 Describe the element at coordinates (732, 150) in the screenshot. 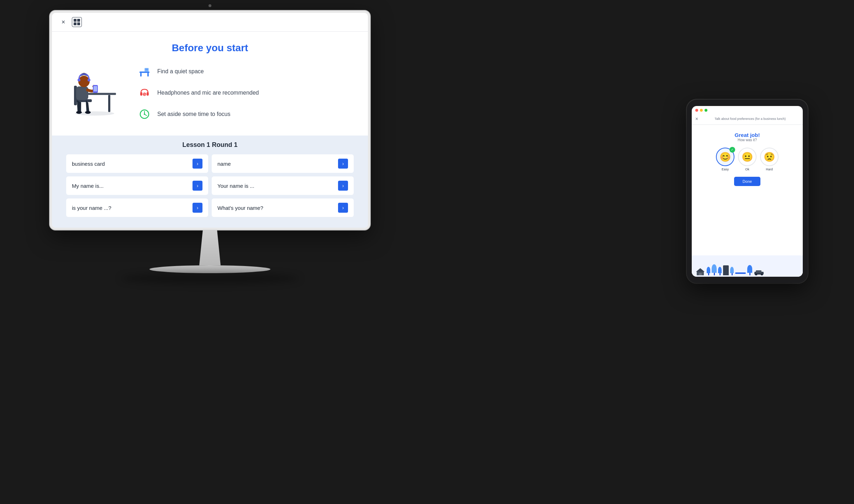

I see `checkmark-badge: ✓` at that location.